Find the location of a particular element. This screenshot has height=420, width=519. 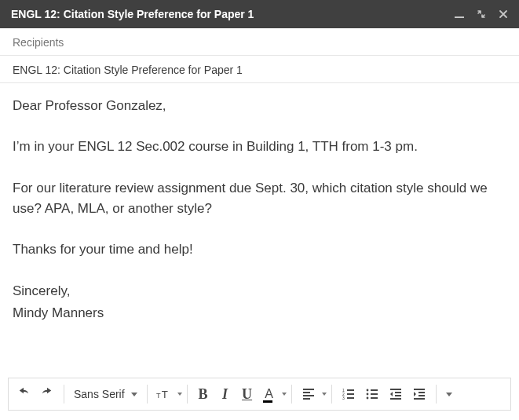

close-icon is located at coordinates (503, 14).